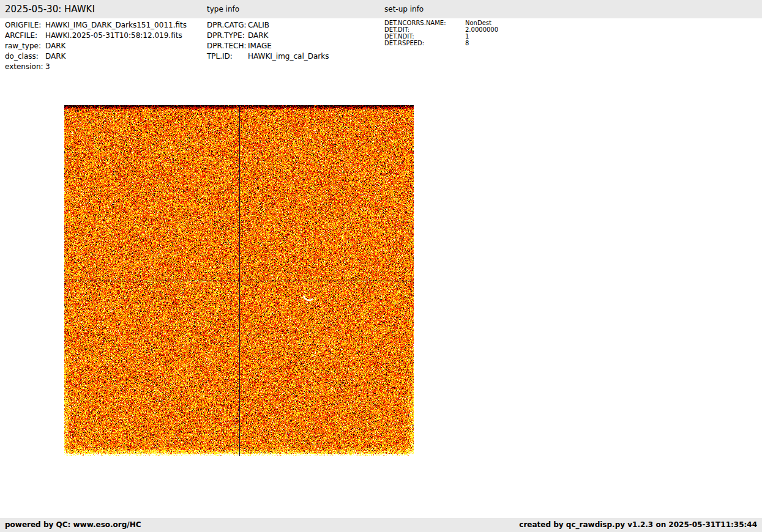 The width and height of the screenshot is (762, 532). What do you see at coordinates (228, 26) in the screenshot?
I see `dpr-catg-label: DPR.CATG:` at bounding box center [228, 26].